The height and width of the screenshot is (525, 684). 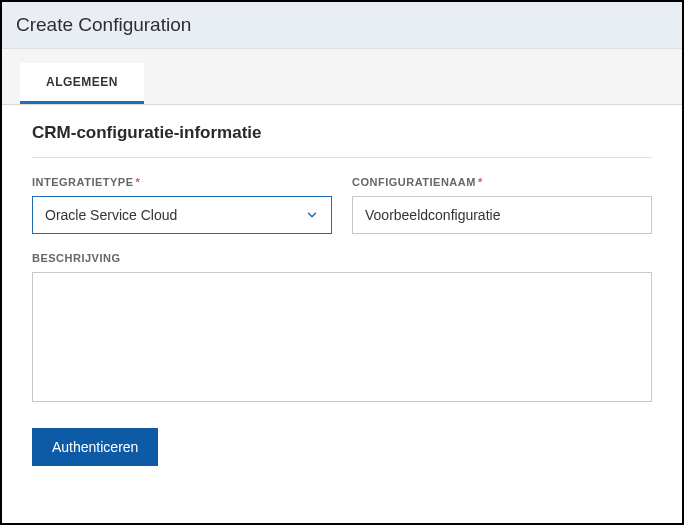 I want to click on integration-type-group: INTEGRATIETYPE* Oracle Service Cloud, so click(x=182, y=205).